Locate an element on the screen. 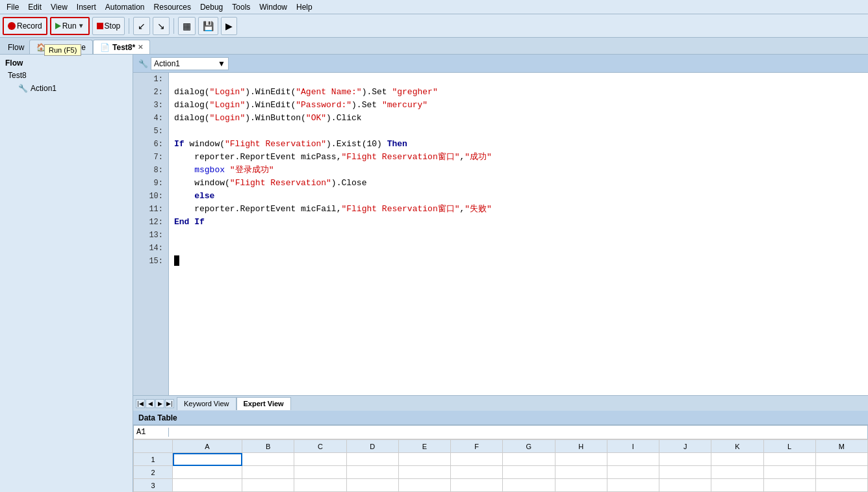 Image resolution: width=868 pixels, height=492 pixels. col-header-k: K is located at coordinates (737, 447).